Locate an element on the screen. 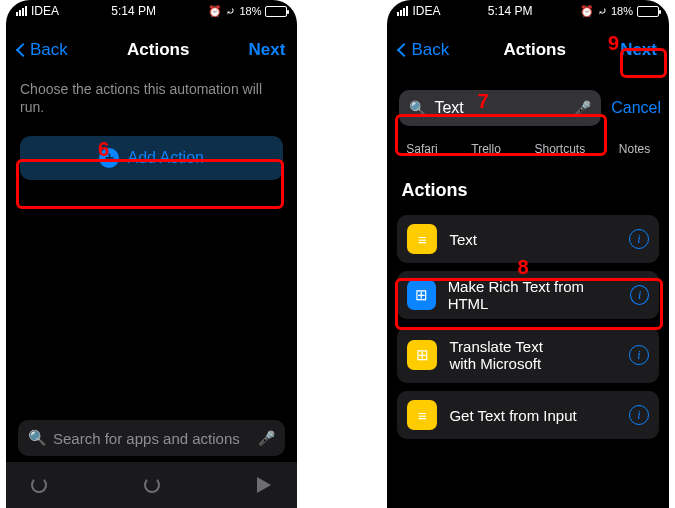 This screenshot has height=508, width=675. undo-button is located at coordinates (39, 485).